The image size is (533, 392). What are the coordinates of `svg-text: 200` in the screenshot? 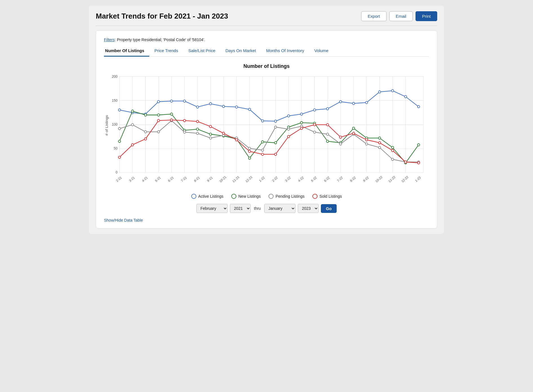 It's located at (115, 77).